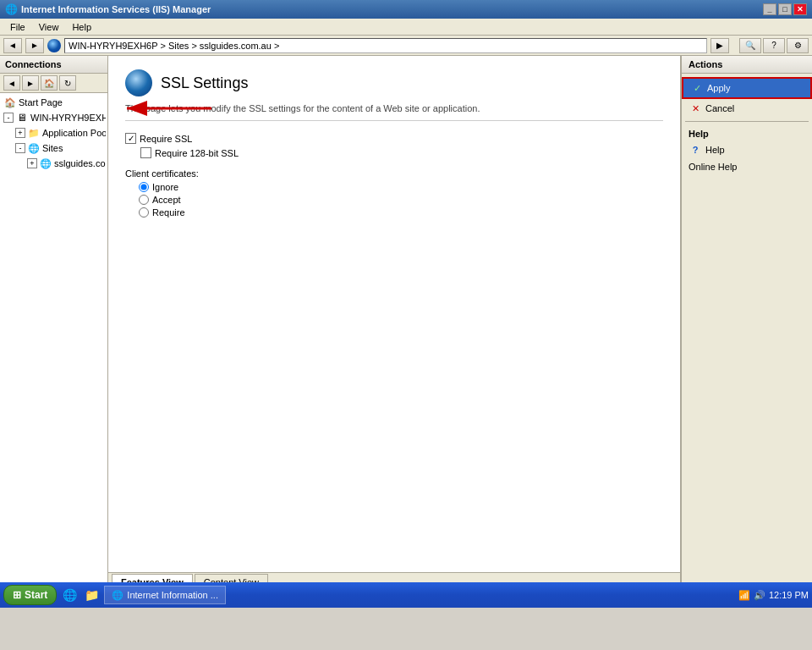 The image size is (812, 650). Describe the element at coordinates (32, 163) in the screenshot. I see `sslguides-expand: +` at that location.